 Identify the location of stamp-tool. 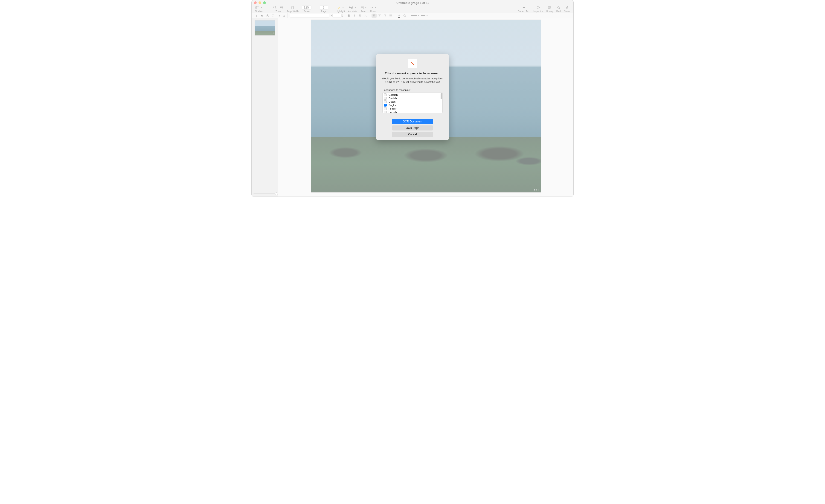
(284, 16).